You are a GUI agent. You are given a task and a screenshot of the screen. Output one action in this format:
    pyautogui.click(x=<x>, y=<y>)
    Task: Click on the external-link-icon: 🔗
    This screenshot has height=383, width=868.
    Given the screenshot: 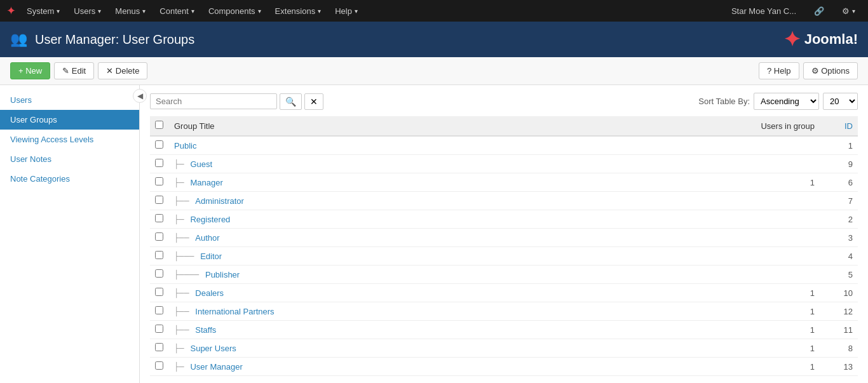 What is the action you would take?
    pyautogui.click(x=819, y=11)
    